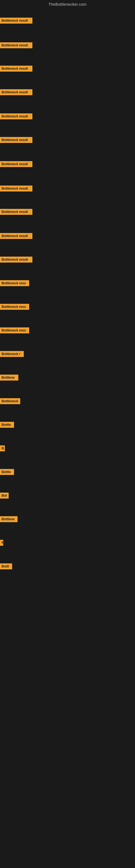  Describe the element at coordinates (9, 377) in the screenshot. I see `bottleneck-label-16: Bottlene` at that location.